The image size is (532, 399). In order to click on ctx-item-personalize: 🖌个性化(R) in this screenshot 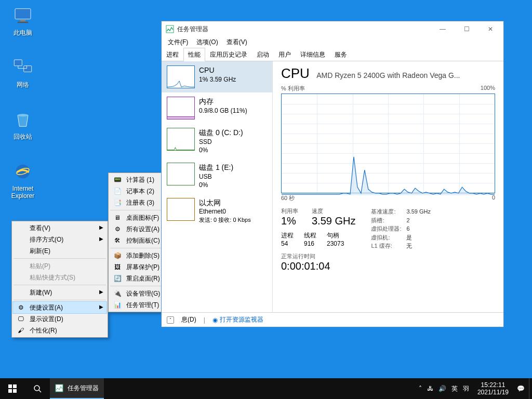, I will do `click(60, 330)`.